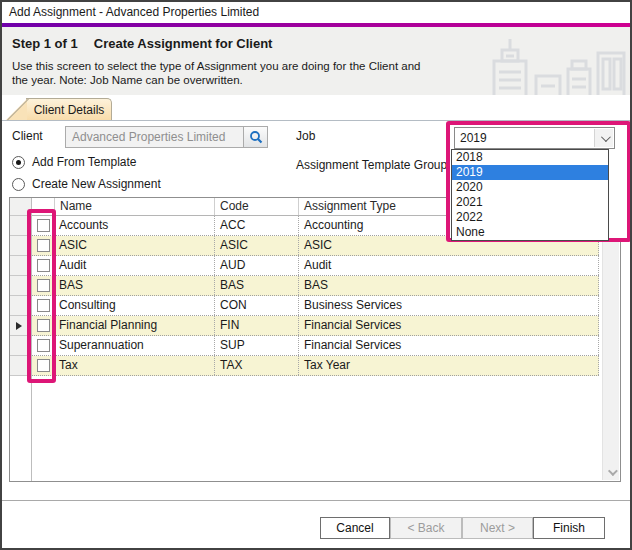 The height and width of the screenshot is (550, 632). Describe the element at coordinates (256, 286) in the screenshot. I see `cell-code: BAS` at that location.